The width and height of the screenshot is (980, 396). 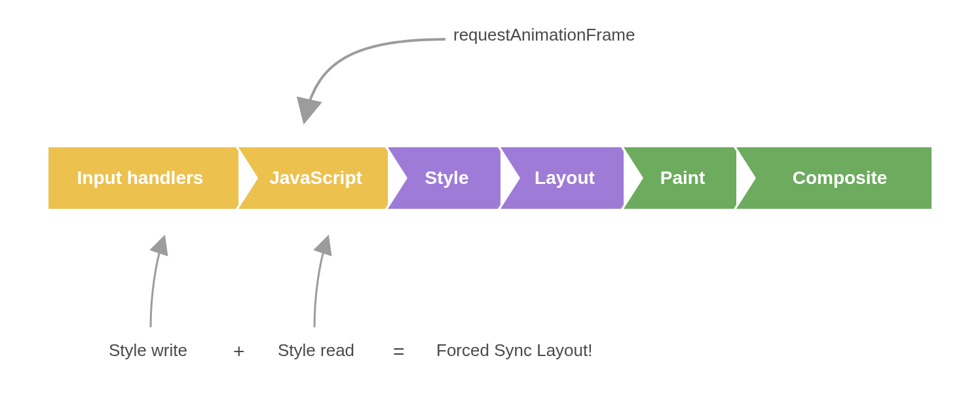 I want to click on fsl-label: Forced Sync Layout!, so click(x=514, y=351).